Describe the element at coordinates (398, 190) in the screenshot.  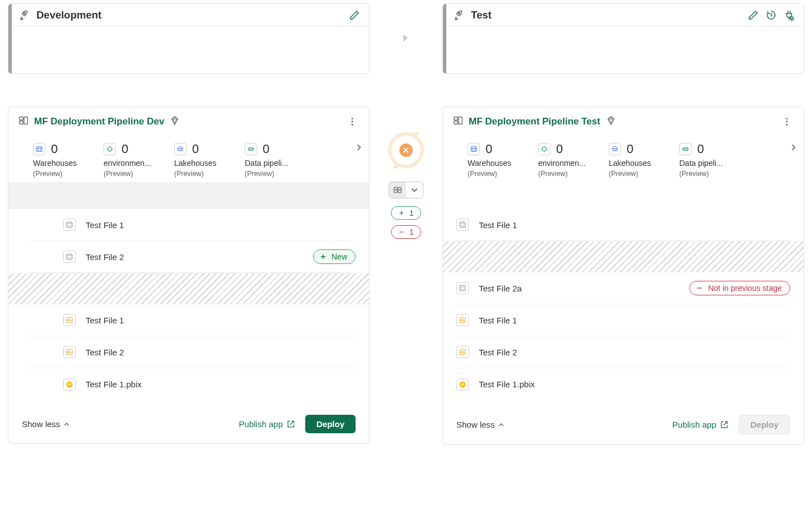
I see `compare-side-by-side-button` at that location.